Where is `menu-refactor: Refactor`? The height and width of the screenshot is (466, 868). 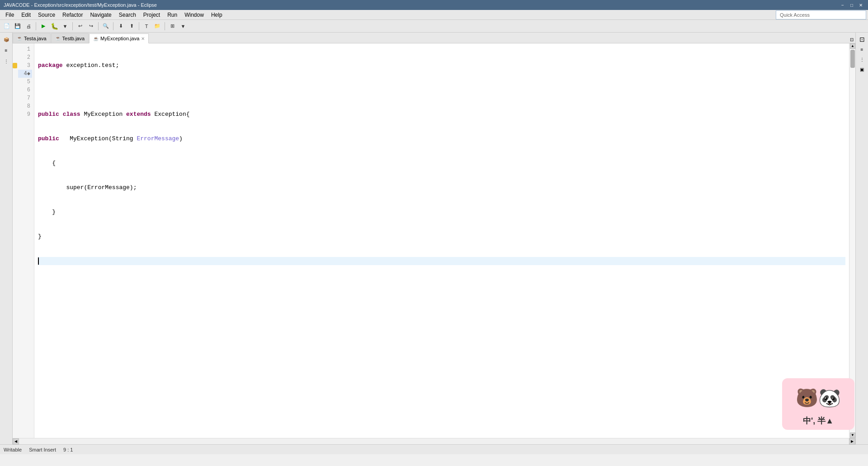 menu-refactor: Refactor is located at coordinates (72, 14).